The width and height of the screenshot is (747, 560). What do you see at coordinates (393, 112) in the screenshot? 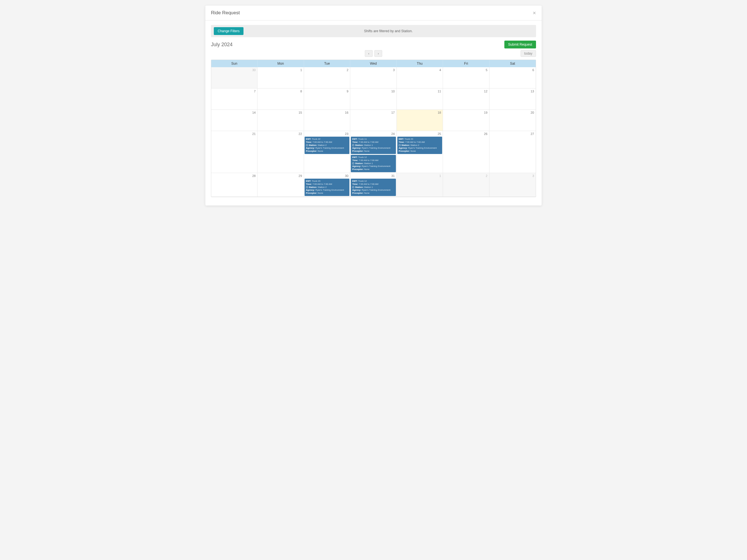
I see `date-number: 17` at bounding box center [393, 112].